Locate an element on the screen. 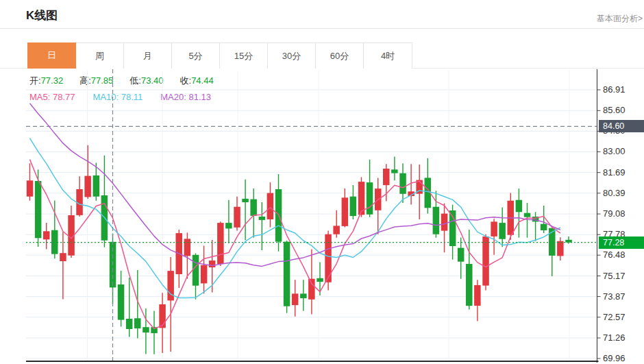 This screenshot has height=364, width=644. tab-30min: 30分 is located at coordinates (292, 56).